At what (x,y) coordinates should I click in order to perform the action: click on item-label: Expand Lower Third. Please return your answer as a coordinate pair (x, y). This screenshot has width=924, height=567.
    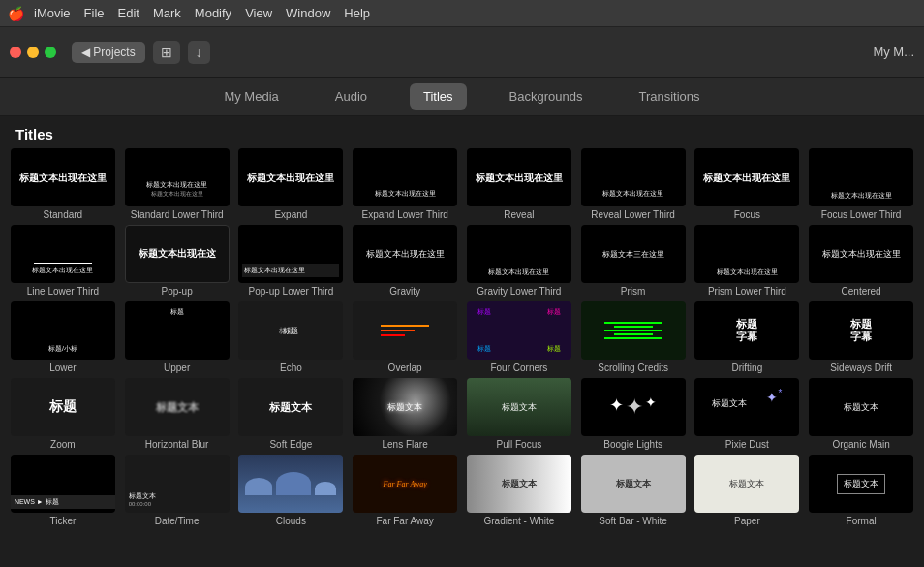
    Looking at the image, I should click on (405, 215).